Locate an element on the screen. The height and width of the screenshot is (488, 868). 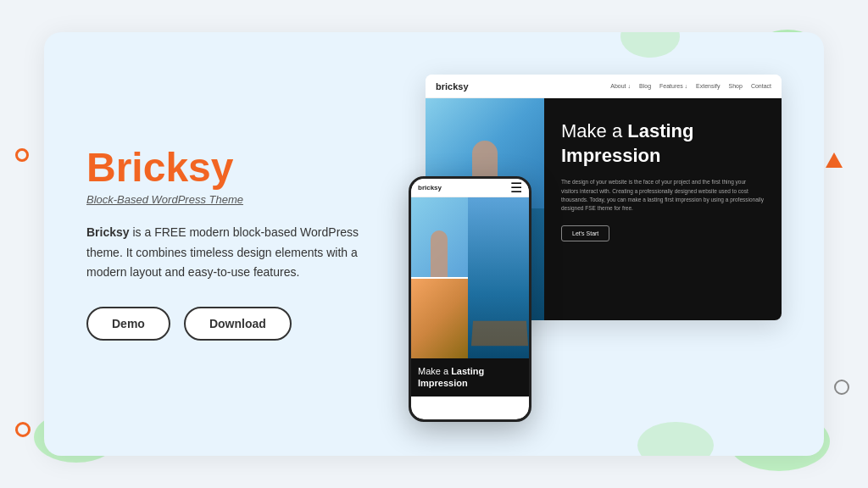
description-brand: Bricksy is located at coordinates (108, 232).